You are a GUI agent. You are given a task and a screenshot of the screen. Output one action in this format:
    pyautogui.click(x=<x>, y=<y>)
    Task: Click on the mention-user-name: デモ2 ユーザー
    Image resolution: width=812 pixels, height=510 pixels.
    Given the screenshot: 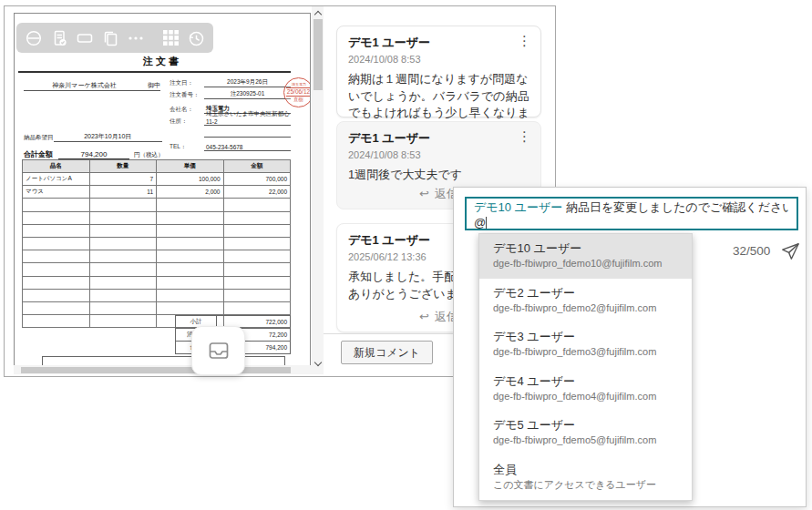 What is the action you would take?
    pyautogui.click(x=585, y=293)
    